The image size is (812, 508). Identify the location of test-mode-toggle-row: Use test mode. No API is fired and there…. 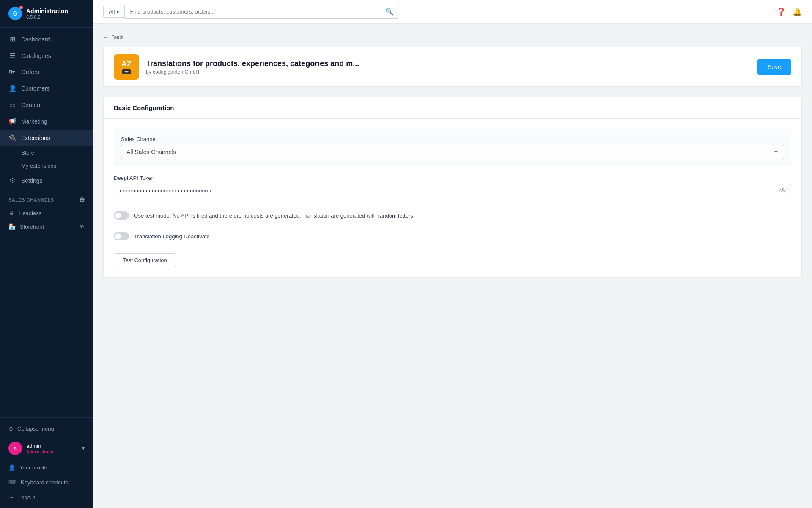
(453, 215).